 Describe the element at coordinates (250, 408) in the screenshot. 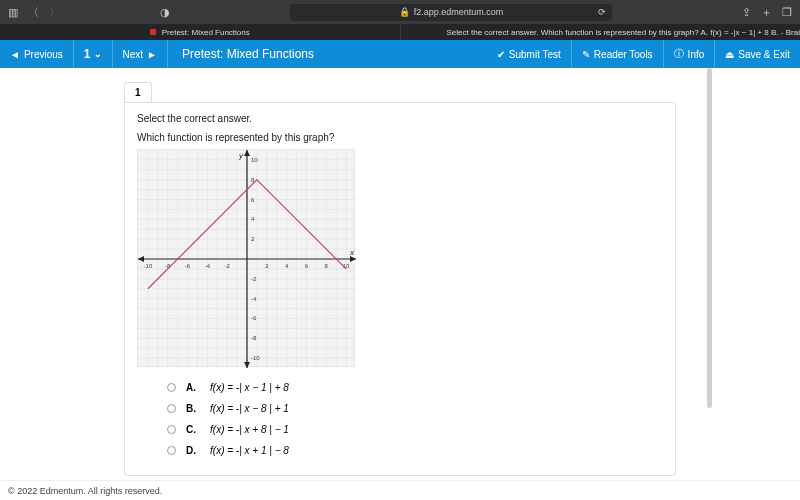

I see `option-expression: f(x) = -| x − 8 | + 1` at that location.